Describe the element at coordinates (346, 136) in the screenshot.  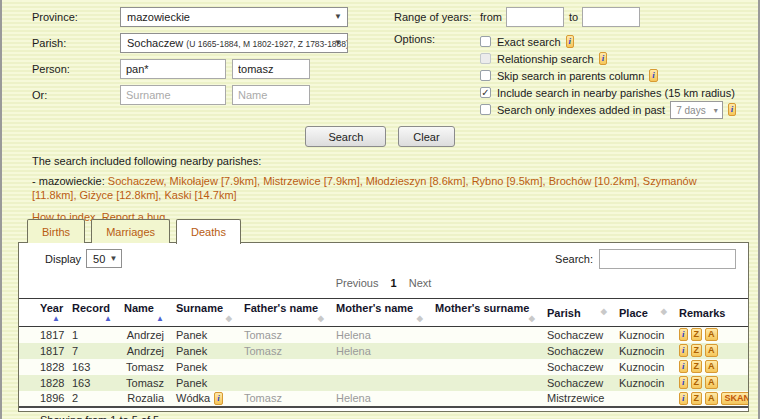
I see `search-button: Search` at that location.